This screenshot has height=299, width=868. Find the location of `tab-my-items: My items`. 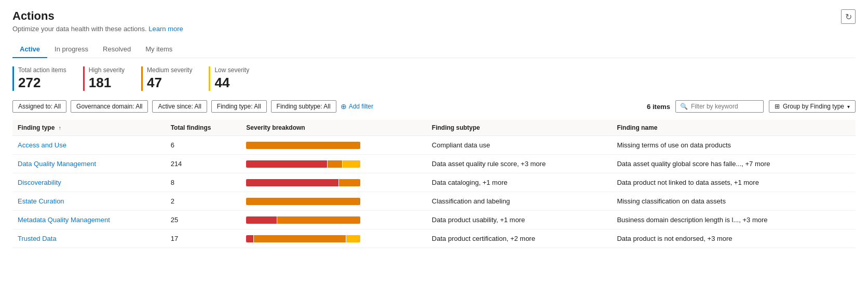

tab-my-items: My items is located at coordinates (159, 50).